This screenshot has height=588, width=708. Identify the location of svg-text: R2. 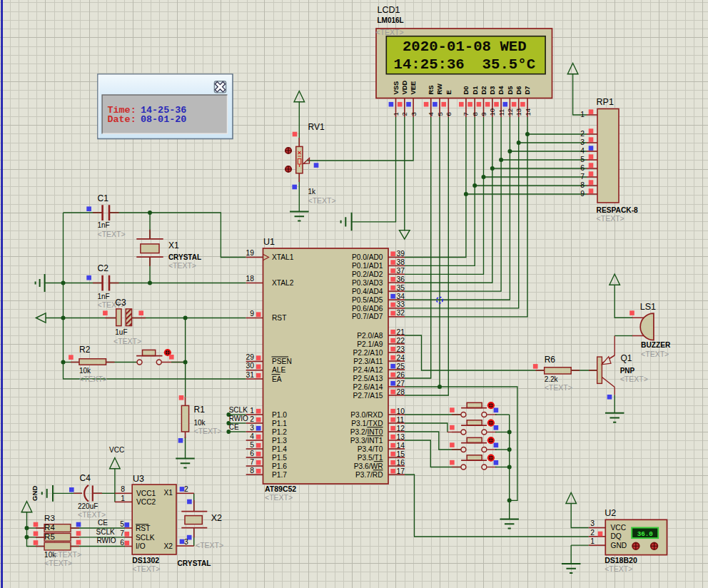
(85, 350).